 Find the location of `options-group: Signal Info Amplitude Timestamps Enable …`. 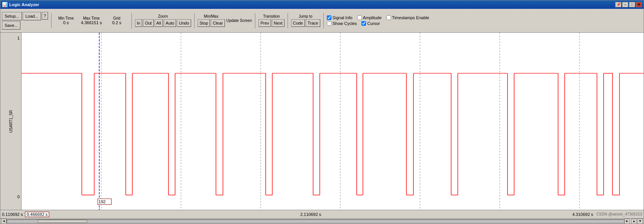

options-group: Signal Info Amplitude Timestamps Enable … is located at coordinates (378, 21).